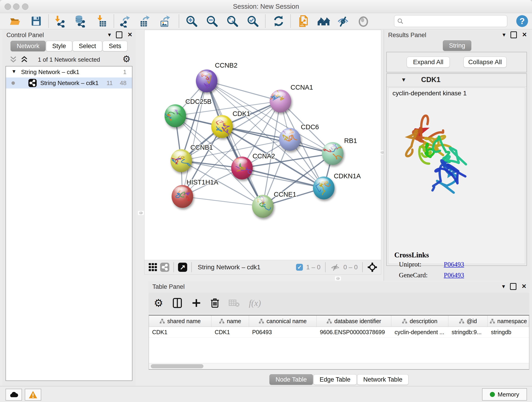 The width and height of the screenshot is (532, 402). Describe the element at coordinates (456, 80) in the screenshot. I see `gene-section-header: ▼ CDK1` at that location.